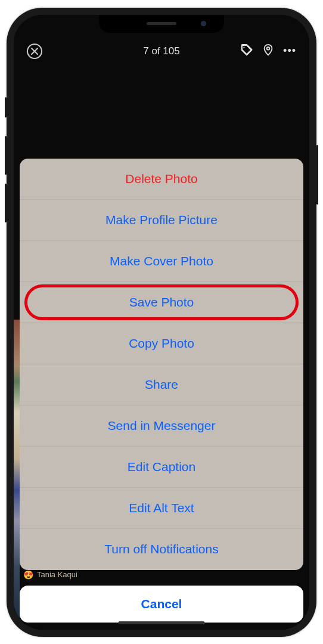 The image size is (323, 644). I want to click on mute-switch, so click(6, 107).